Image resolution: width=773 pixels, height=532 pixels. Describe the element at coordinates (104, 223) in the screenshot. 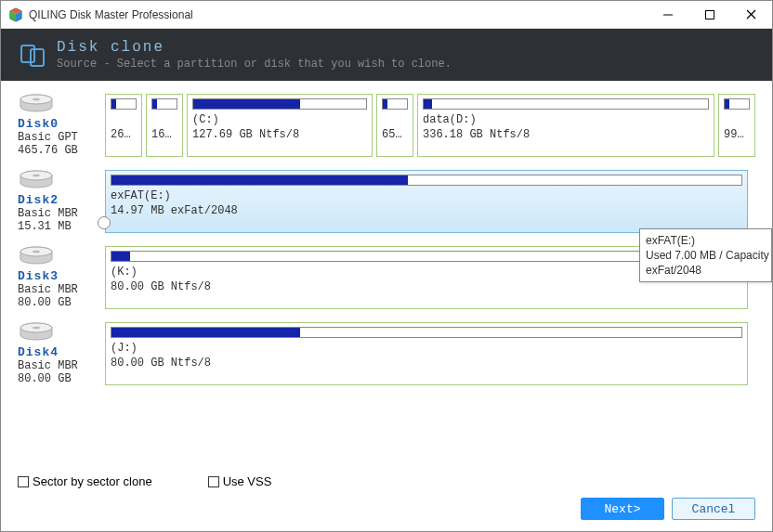

I see `disk-select-radio` at that location.